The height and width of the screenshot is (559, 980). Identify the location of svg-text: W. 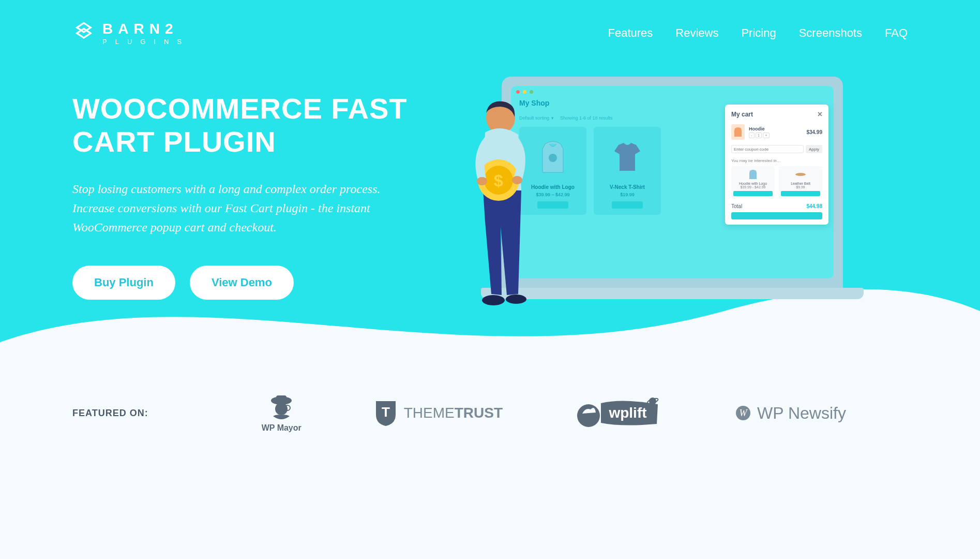
(744, 413).